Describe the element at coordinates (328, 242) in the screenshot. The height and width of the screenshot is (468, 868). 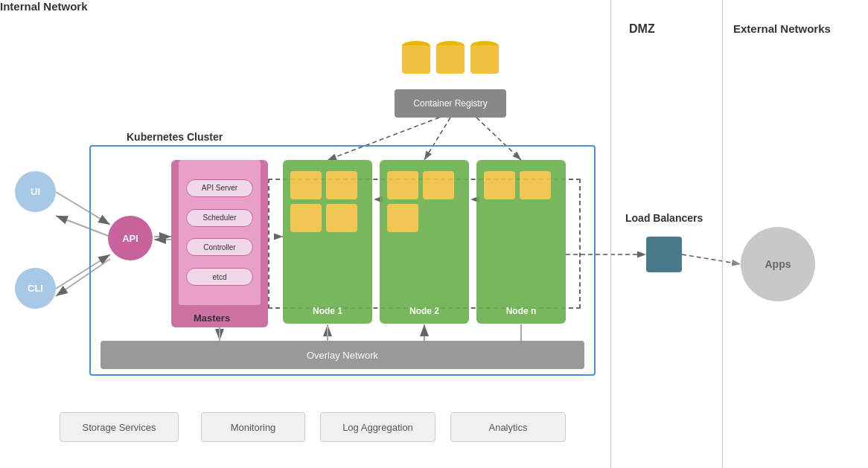
I see `node-1-box: Node 1` at that location.